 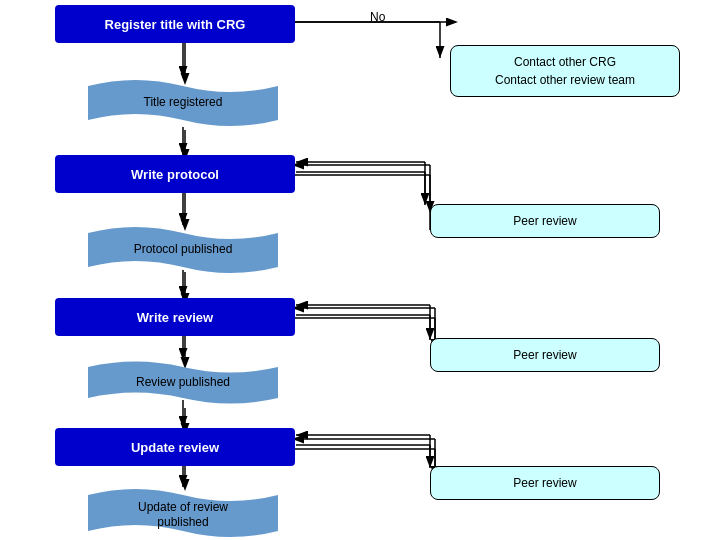 I want to click on title-registered-svg: Title registered, so click(x=183, y=103).